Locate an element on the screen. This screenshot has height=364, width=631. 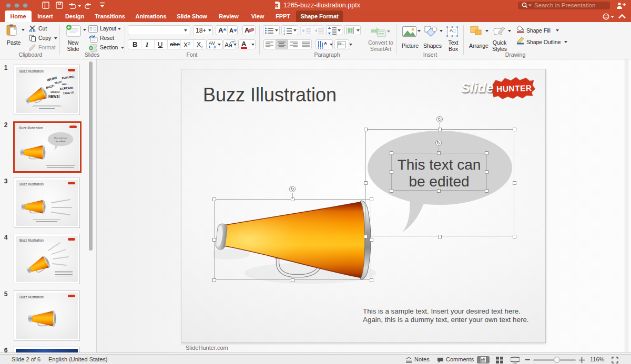
svg-text: 3 is located at coordinates (284, 34).